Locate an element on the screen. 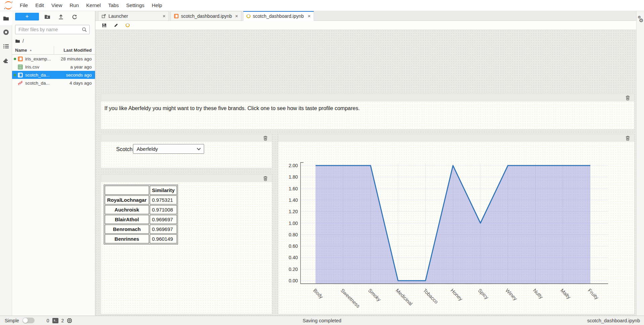  file-row: iris_examp...28 minutes ago is located at coordinates (54, 59).